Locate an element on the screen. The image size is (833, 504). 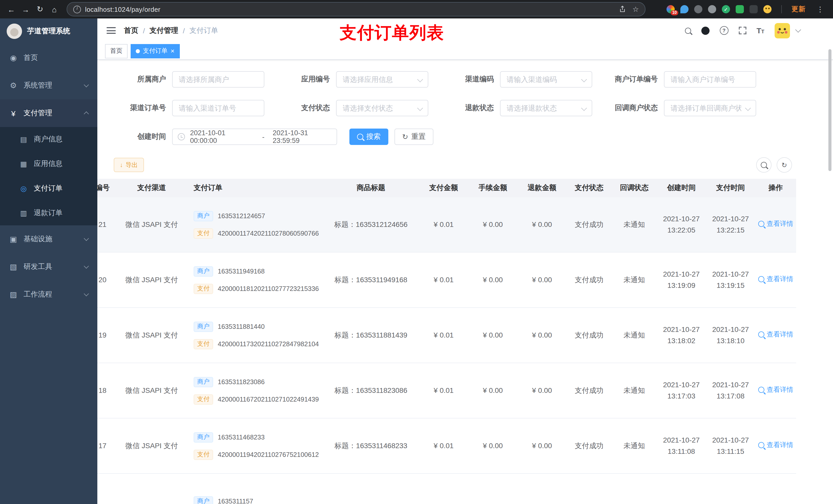
channel-order-no-input is located at coordinates (218, 108).